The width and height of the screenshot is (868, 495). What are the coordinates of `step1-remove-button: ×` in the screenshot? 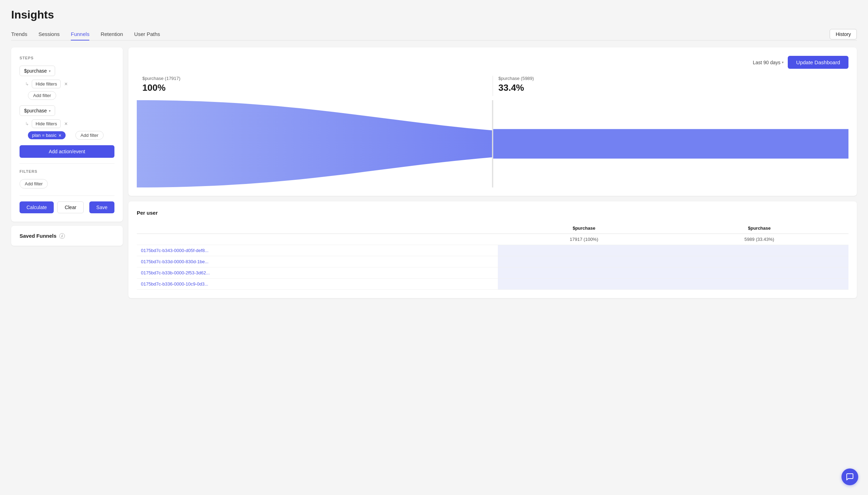 It's located at (66, 84).